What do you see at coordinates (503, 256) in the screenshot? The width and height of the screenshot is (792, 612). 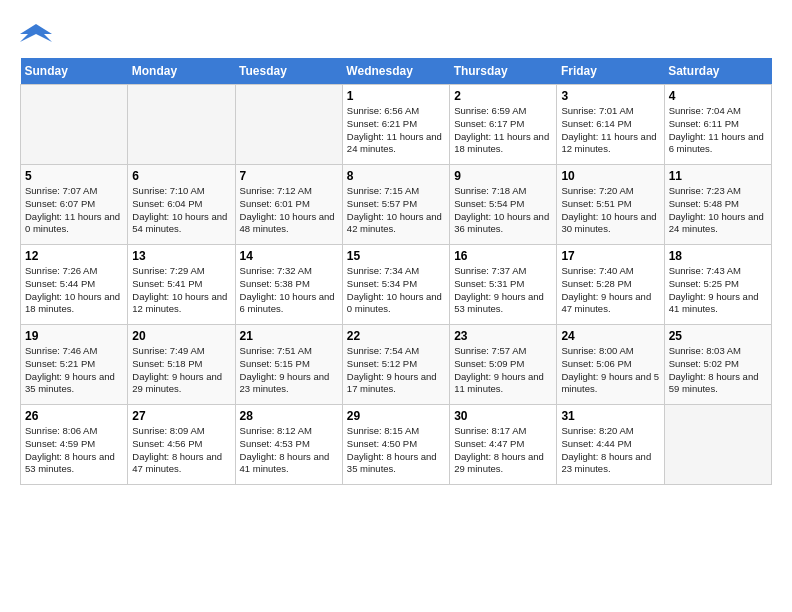 I see `day-number: 16` at bounding box center [503, 256].